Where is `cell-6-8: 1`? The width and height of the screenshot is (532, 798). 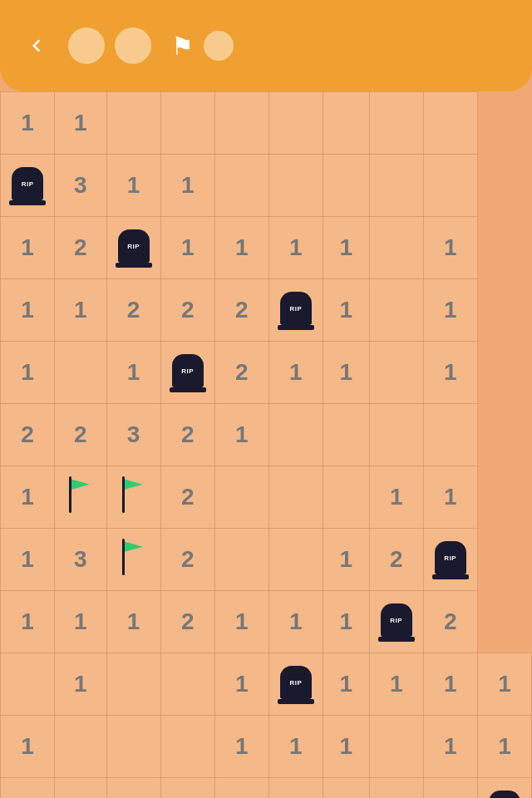 cell-6-8: 1 is located at coordinates (451, 497).